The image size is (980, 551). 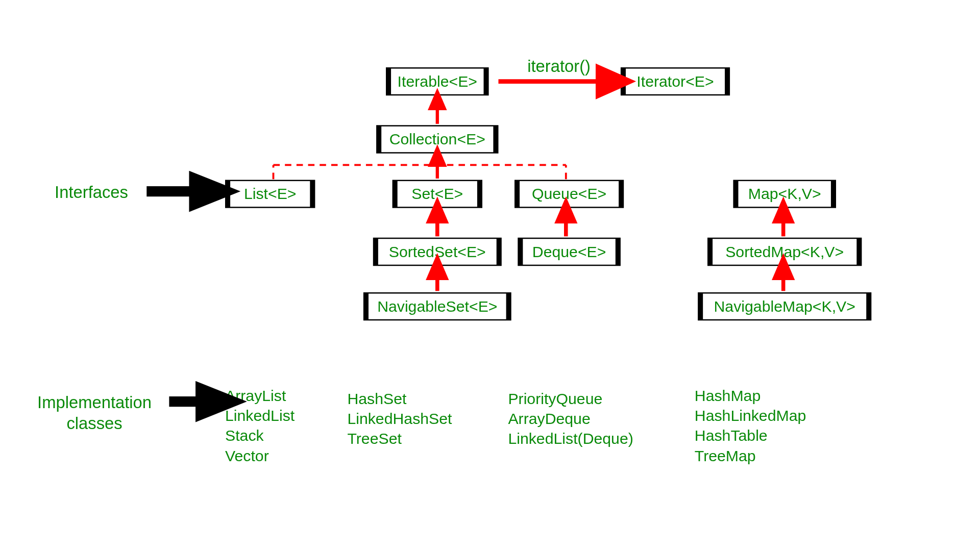 I want to click on impl-list-map: HashMap HashLinkedMap HashTable TreeMap, so click(x=750, y=425).